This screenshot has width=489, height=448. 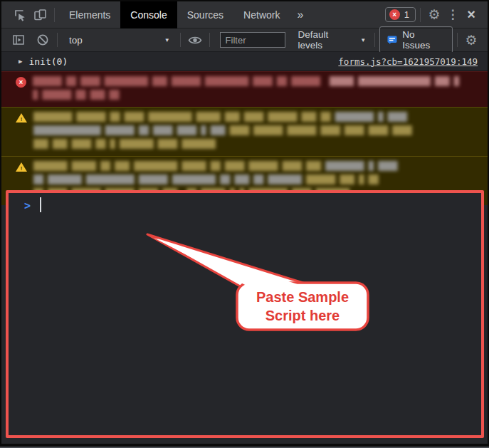 What do you see at coordinates (407, 14) in the screenshot?
I see `error-count: 1` at bounding box center [407, 14].